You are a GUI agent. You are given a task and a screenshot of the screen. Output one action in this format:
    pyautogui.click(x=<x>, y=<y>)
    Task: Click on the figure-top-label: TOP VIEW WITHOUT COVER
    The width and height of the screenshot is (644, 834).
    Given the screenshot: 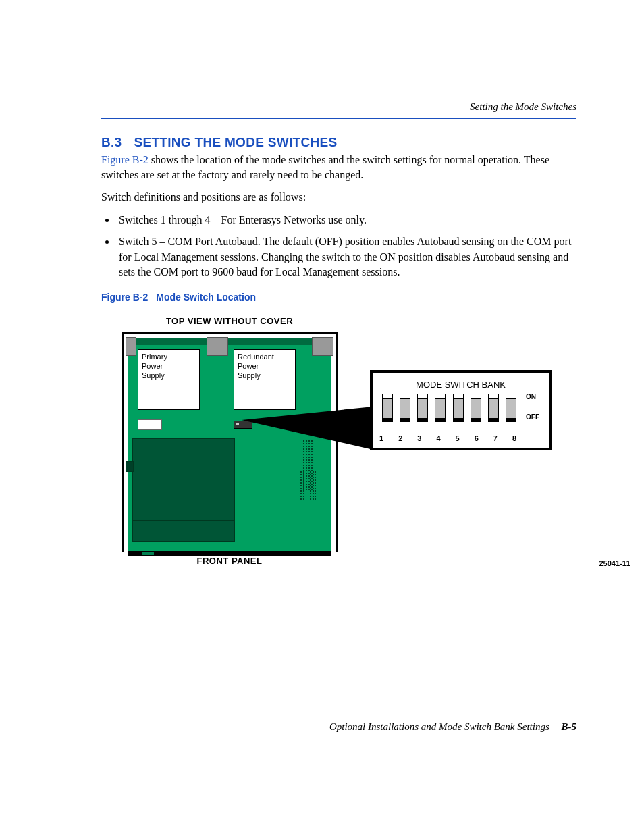 What is the action you would take?
    pyautogui.click(x=230, y=321)
    